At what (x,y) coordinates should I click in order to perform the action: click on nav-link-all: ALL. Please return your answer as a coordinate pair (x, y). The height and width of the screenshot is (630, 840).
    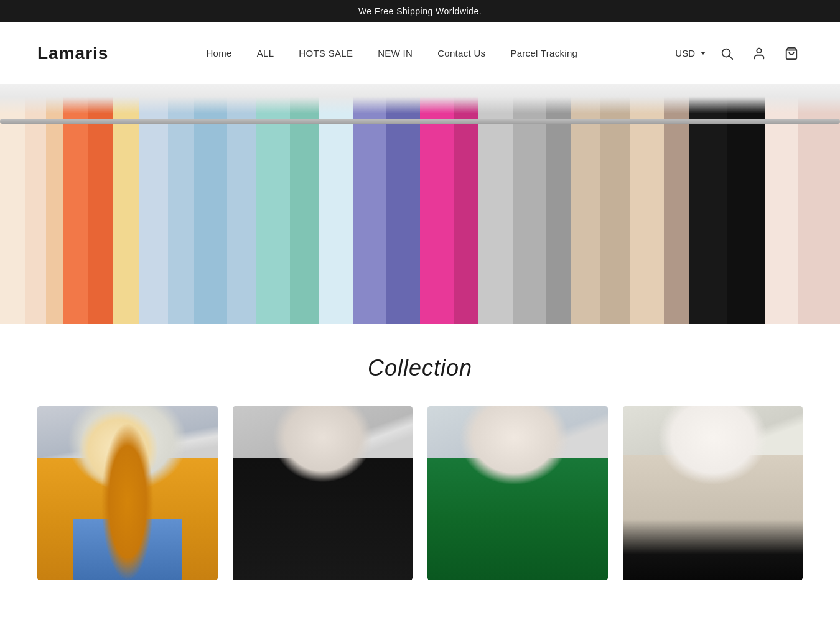
    Looking at the image, I should click on (266, 53).